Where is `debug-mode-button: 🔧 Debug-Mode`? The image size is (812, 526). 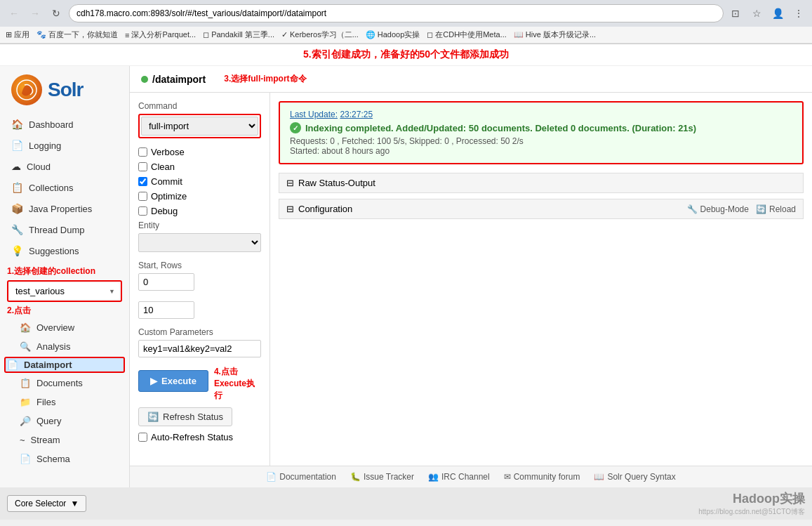 debug-mode-button: 🔧 Debug-Mode is located at coordinates (718, 209).